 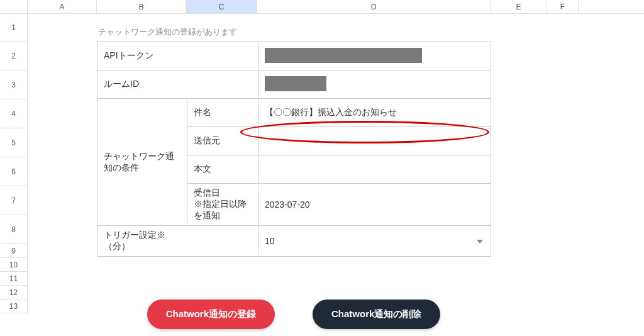 What do you see at coordinates (519, 6) in the screenshot?
I see `col-head-e: E` at bounding box center [519, 6].